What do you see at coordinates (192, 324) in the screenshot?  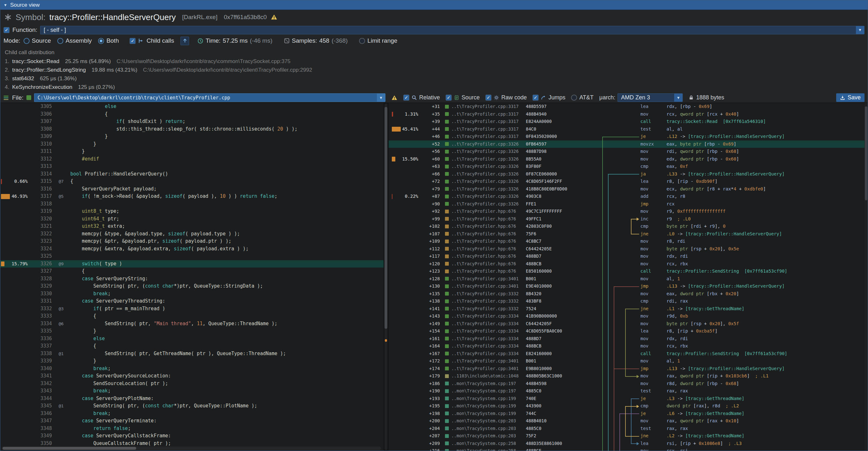 I see `source-line-3334: 3334@6 SendString( ptr, "Main thread", 1…` at bounding box center [192, 324].